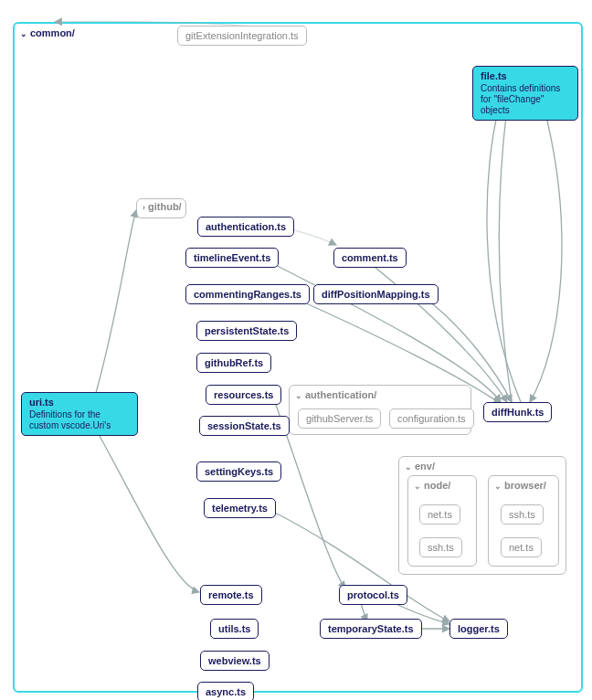 The width and height of the screenshot is (592, 700). I want to click on node-protocol: protocol.ts, so click(373, 595).